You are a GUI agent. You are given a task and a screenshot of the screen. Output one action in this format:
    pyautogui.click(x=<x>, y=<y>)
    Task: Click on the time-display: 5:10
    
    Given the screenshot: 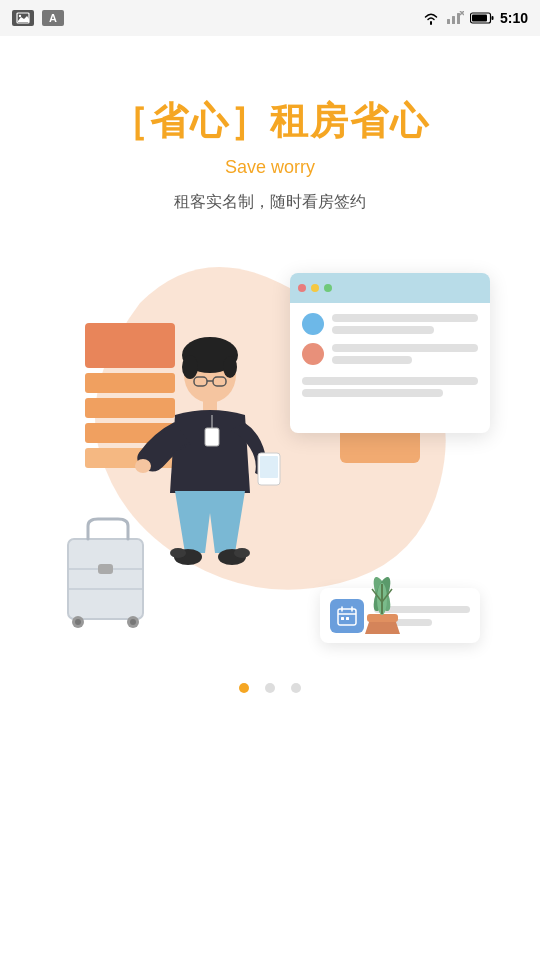 What is the action you would take?
    pyautogui.click(x=514, y=18)
    